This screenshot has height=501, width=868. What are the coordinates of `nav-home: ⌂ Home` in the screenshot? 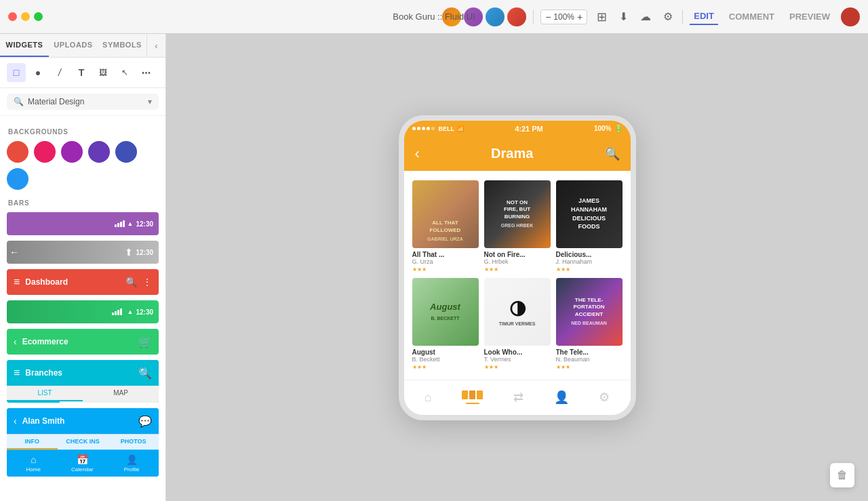 It's located at (34, 464).